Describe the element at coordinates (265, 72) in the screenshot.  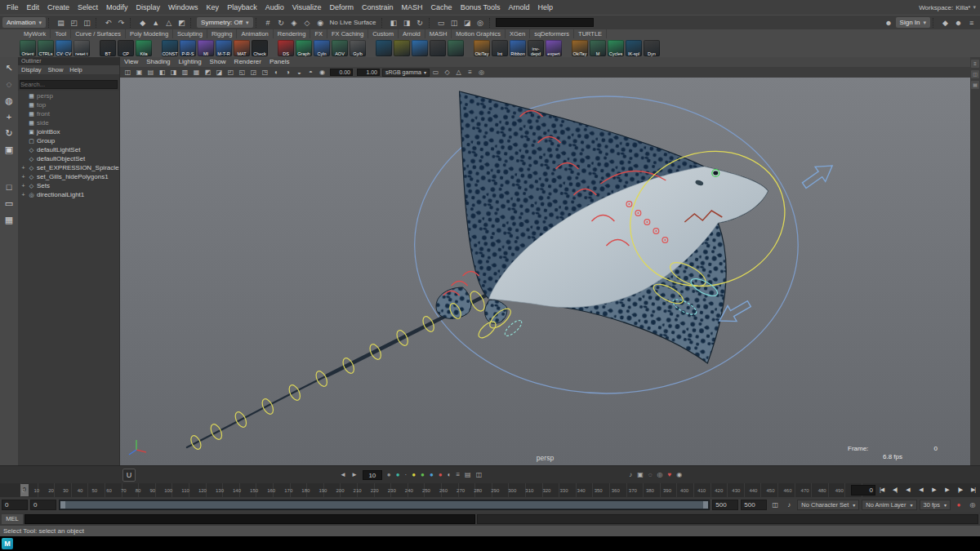
I see `viewport-toolbar-icon-12: ◳` at that location.